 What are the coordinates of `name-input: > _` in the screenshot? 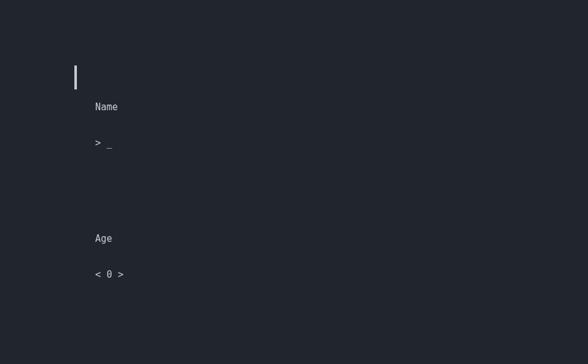 It's located at (241, 144).